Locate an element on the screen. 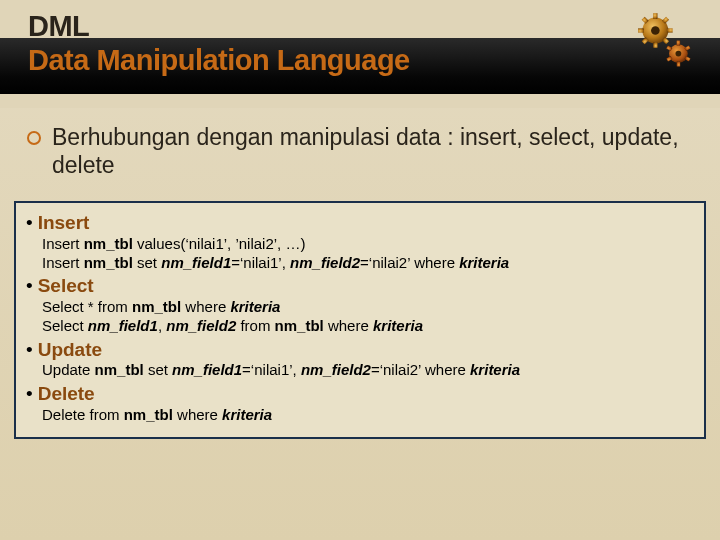 The image size is (720, 540). insert-line-2: Insert nm_tbl set nm_field1=‘nilai1’, nm… is located at coordinates (360, 264).